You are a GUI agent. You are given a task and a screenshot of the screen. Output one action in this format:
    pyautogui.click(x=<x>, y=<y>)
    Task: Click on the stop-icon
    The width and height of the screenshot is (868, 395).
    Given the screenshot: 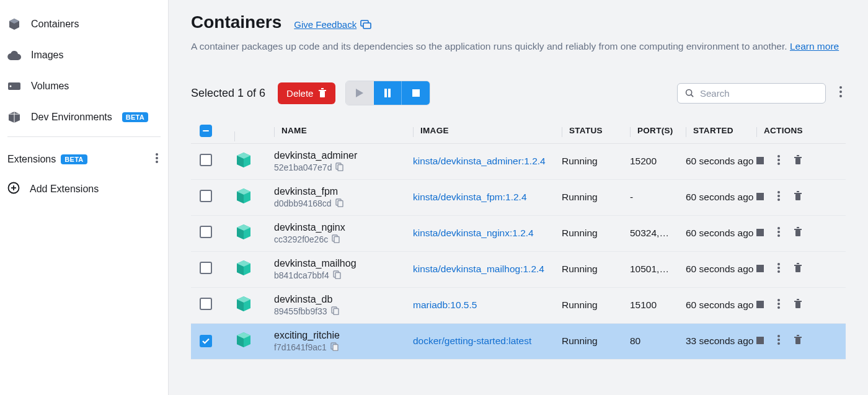 What is the action you would take?
    pyautogui.click(x=760, y=161)
    